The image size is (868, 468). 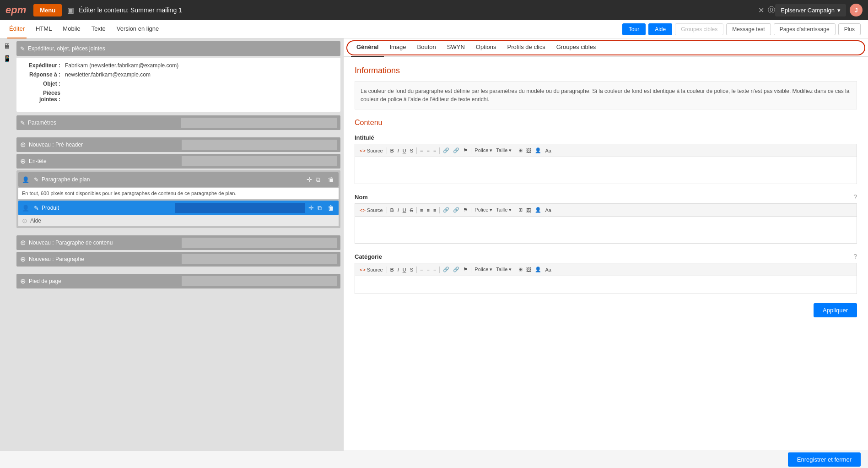 What do you see at coordinates (178, 145) in the screenshot?
I see `nouveau-preheader-bar: ⊕ Nouveau : Pré-header` at bounding box center [178, 145].